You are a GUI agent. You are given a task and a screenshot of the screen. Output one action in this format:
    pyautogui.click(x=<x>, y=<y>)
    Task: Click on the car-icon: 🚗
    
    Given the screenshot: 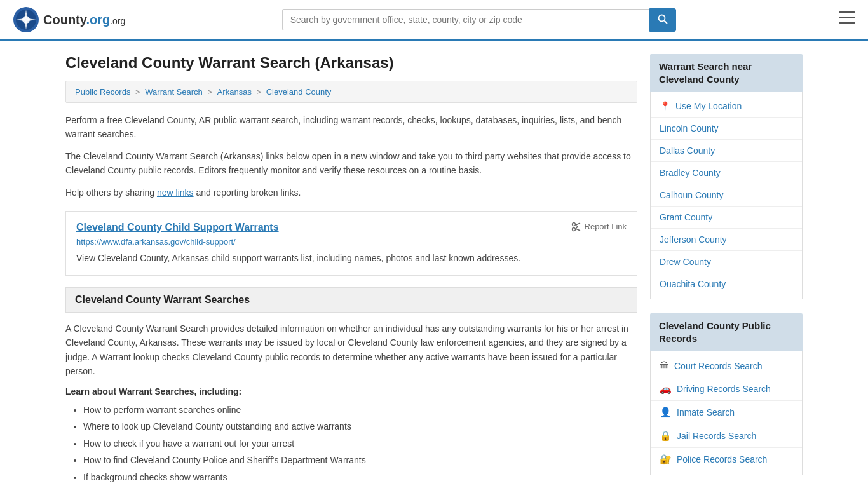 What is the action you would take?
    pyautogui.click(x=666, y=389)
    